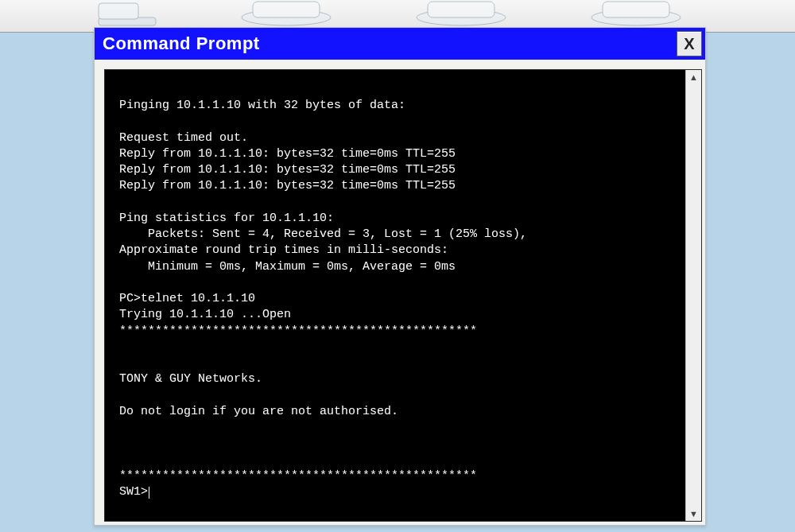  What do you see at coordinates (227, 218) in the screenshot?
I see `terminal-line: Ping statistics for 10.1.1.10:` at bounding box center [227, 218].